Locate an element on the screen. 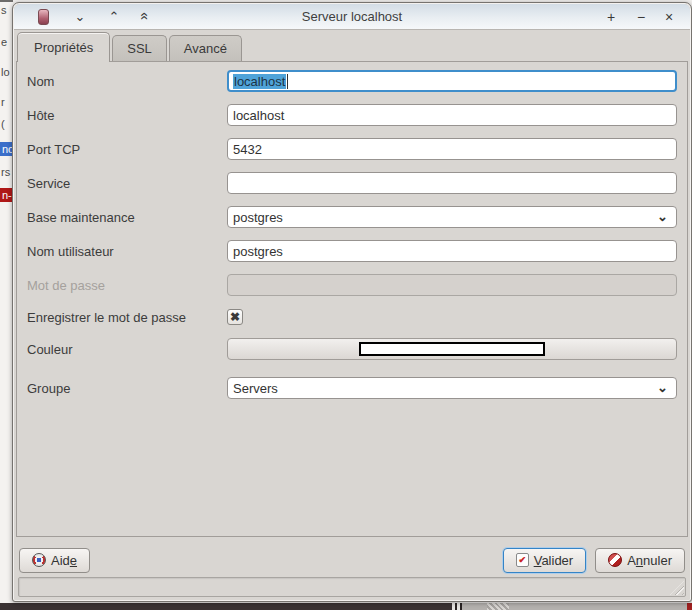 This screenshot has height=610, width=692. couleur-label: Couleur is located at coordinates (127, 350).